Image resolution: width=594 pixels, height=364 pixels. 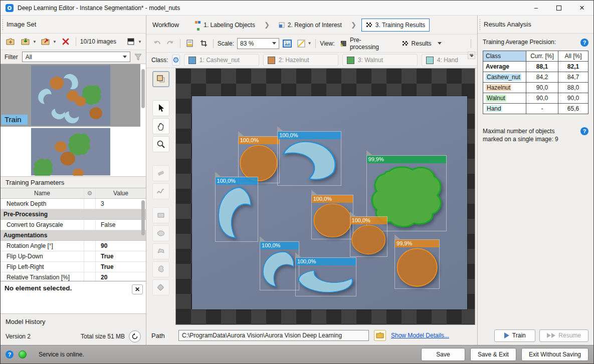 I want to click on maximize-button, so click(x=559, y=8).